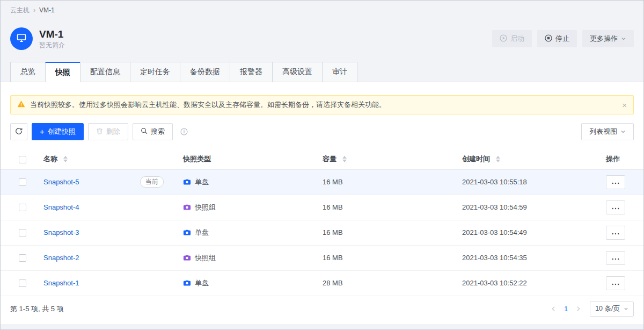 The image size is (644, 330). I want to click on close-icon: ×, so click(625, 105).